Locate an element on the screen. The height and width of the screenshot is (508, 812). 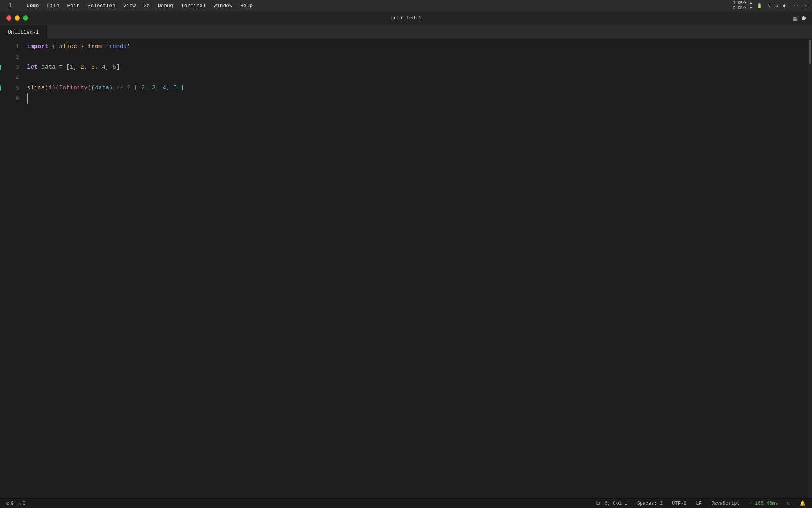
cursor-position: Ln 6, Col 1 is located at coordinates (611, 504).